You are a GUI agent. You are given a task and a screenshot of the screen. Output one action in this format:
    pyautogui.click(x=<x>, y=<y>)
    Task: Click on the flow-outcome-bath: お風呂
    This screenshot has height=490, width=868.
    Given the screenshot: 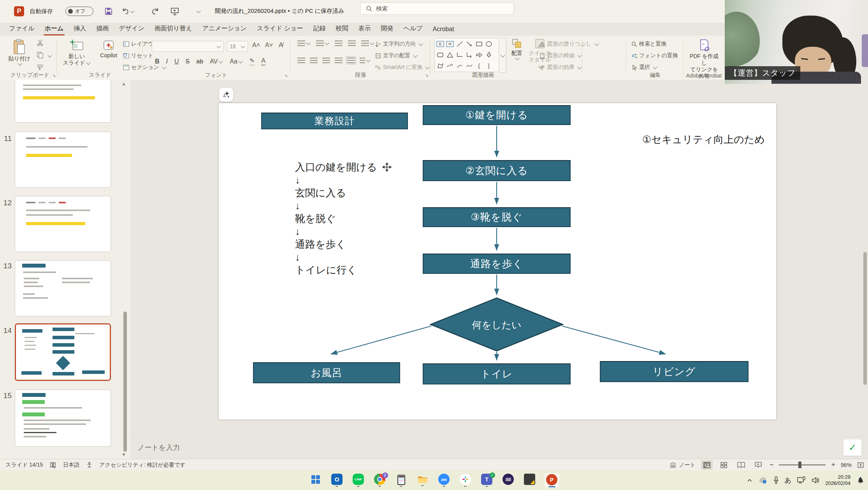 What is the action you would take?
    pyautogui.click(x=327, y=373)
    